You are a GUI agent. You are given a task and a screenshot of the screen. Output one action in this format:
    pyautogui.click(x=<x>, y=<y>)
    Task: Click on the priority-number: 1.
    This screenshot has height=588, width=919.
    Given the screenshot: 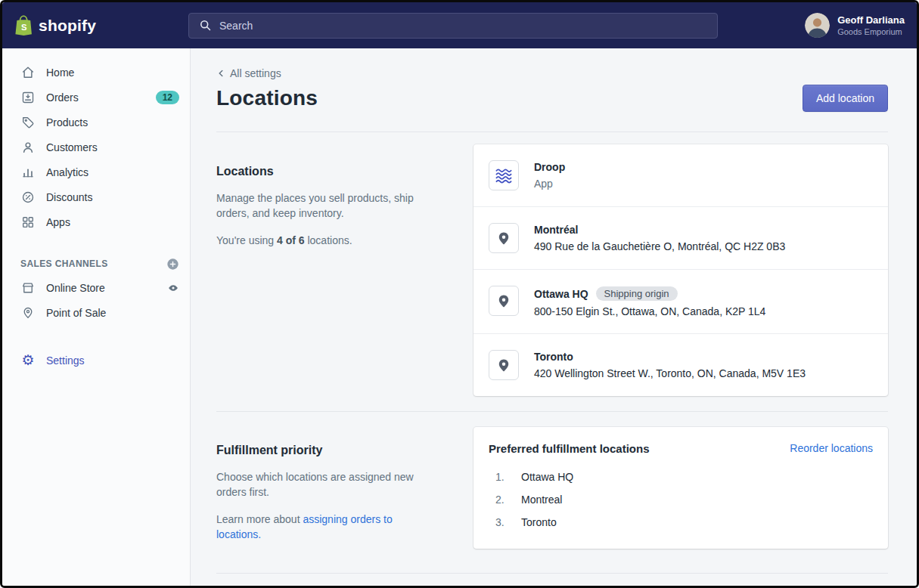 What is the action you would take?
    pyautogui.click(x=501, y=477)
    